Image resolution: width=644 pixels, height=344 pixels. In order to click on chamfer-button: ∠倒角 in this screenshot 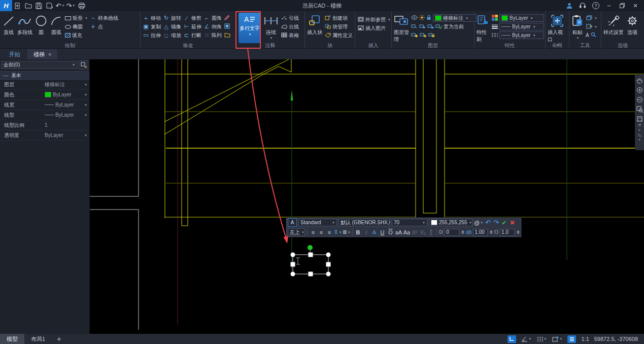, I will do `click(213, 26)`.